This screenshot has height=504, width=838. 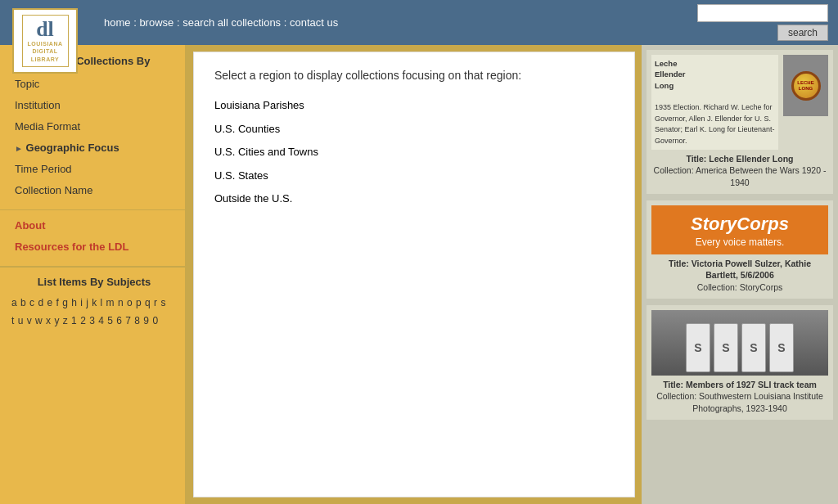 What do you see at coordinates (698, 348) in the screenshot?
I see `team-member-1: S` at bounding box center [698, 348].